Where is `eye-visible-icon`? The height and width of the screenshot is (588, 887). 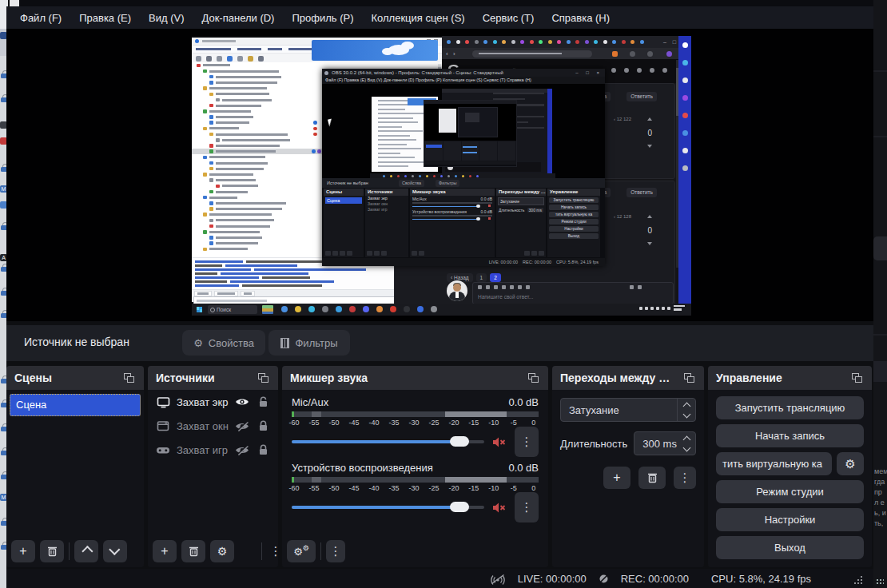 eye-visible-icon is located at coordinates (242, 402).